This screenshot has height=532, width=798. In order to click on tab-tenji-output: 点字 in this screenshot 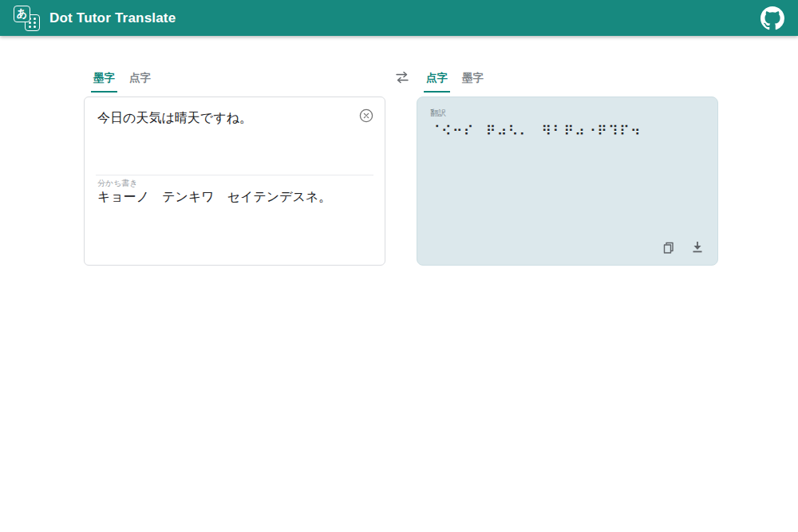, I will do `click(437, 80)`.